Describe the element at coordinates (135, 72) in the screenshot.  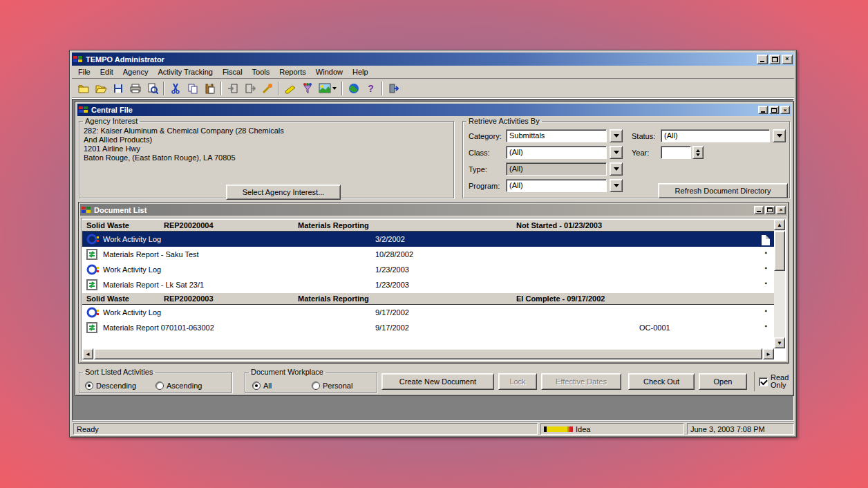
I see `menu-agency: Agency` at that location.